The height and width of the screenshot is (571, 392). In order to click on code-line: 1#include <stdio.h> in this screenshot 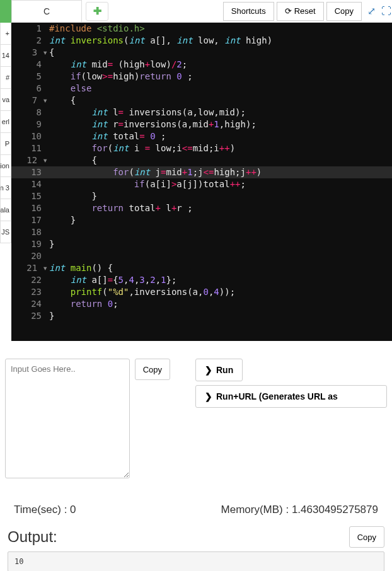, I will do `click(202, 29)`.